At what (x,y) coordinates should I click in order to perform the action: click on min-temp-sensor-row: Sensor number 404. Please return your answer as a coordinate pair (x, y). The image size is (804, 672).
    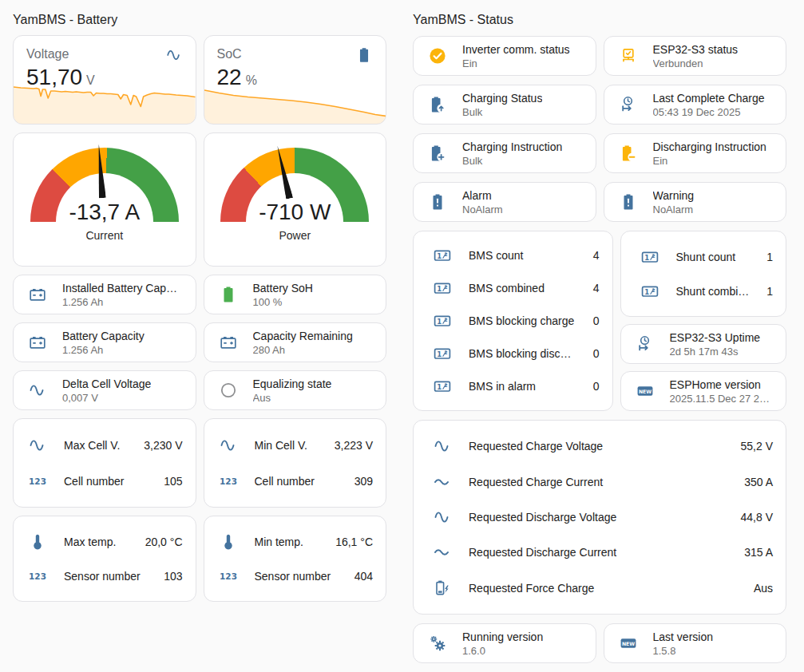
    Looking at the image, I should click on (296, 576).